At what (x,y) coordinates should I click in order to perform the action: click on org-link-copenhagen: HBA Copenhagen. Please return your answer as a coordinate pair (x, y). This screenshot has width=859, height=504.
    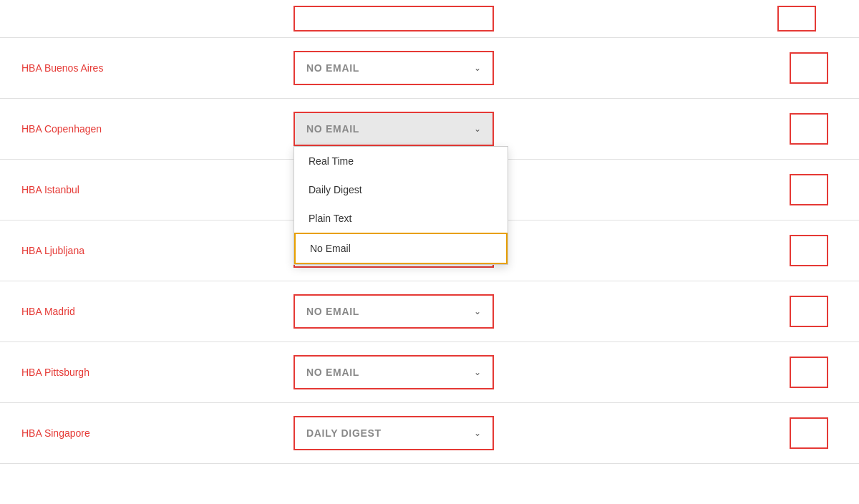
    Looking at the image, I should click on (62, 129).